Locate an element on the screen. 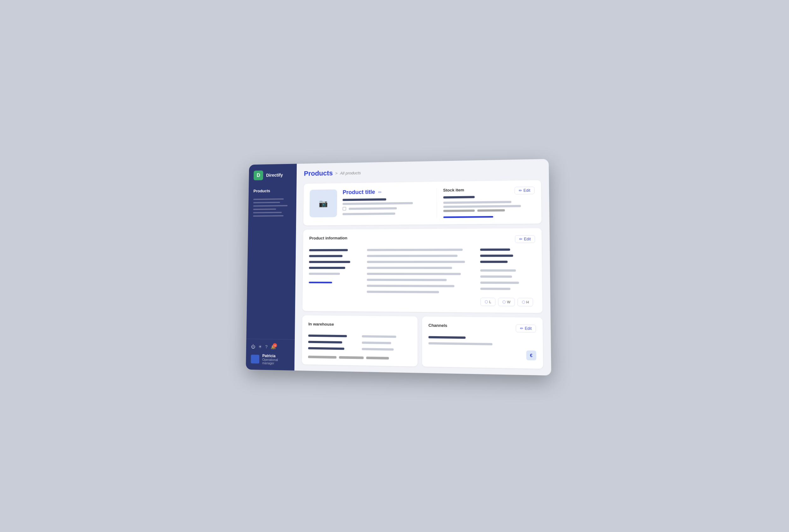 This screenshot has height=532, width=789. info-col-right: ⬡ L ⬡ W ⬡ H is located at coordinates (508, 277).